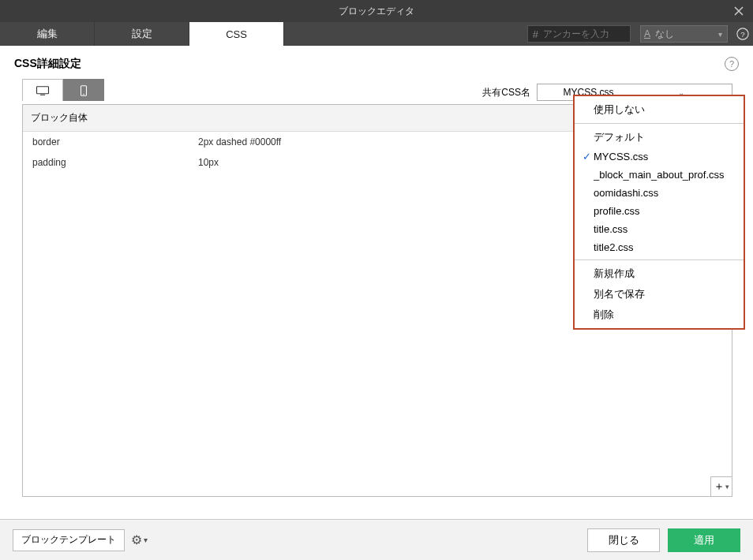 This screenshot has height=560, width=753. Describe the element at coordinates (376, 11) in the screenshot. I see `title-bar: ブロックエディタ` at that location.